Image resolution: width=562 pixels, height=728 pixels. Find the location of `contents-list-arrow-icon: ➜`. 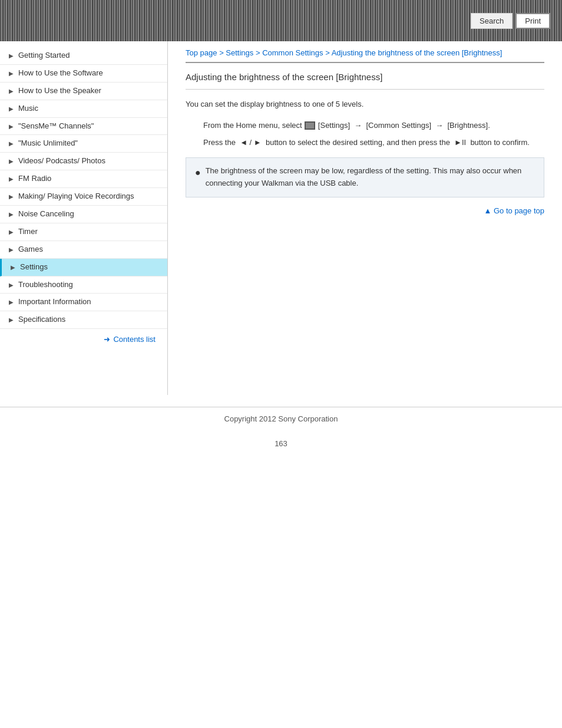

contents-list-arrow-icon: ➜ is located at coordinates (107, 340).